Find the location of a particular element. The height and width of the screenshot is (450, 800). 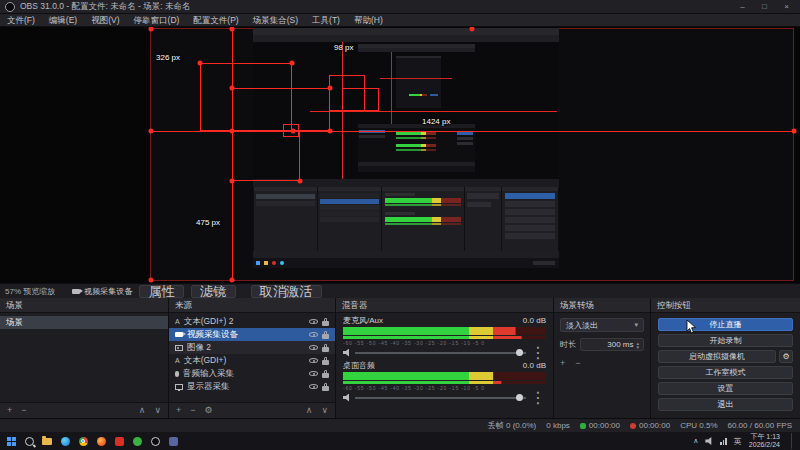

taskbar-search-icon is located at coordinates (29, 441).